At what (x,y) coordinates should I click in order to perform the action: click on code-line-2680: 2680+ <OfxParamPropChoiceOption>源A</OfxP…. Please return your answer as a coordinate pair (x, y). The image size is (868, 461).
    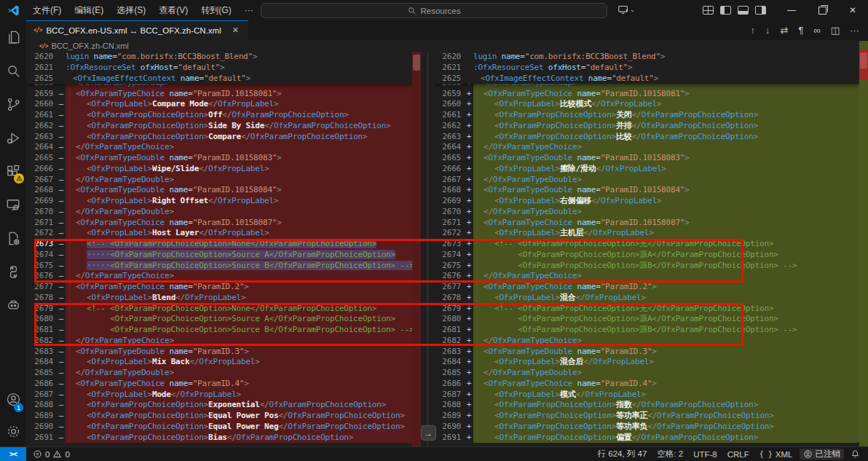
    Looking at the image, I should click on (647, 319).